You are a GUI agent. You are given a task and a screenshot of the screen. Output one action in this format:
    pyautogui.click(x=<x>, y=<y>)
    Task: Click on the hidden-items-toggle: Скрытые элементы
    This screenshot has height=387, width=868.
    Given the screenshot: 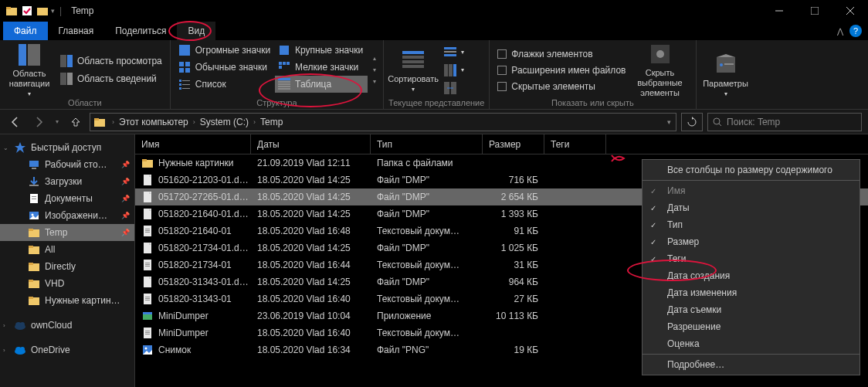 What is the action you would take?
    pyautogui.click(x=561, y=87)
    